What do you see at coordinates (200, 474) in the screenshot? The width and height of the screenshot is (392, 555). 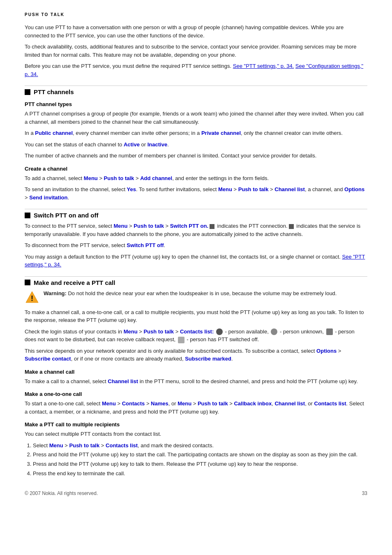 I see `step-4: Press the end key to terminate the call.` at bounding box center [200, 474].